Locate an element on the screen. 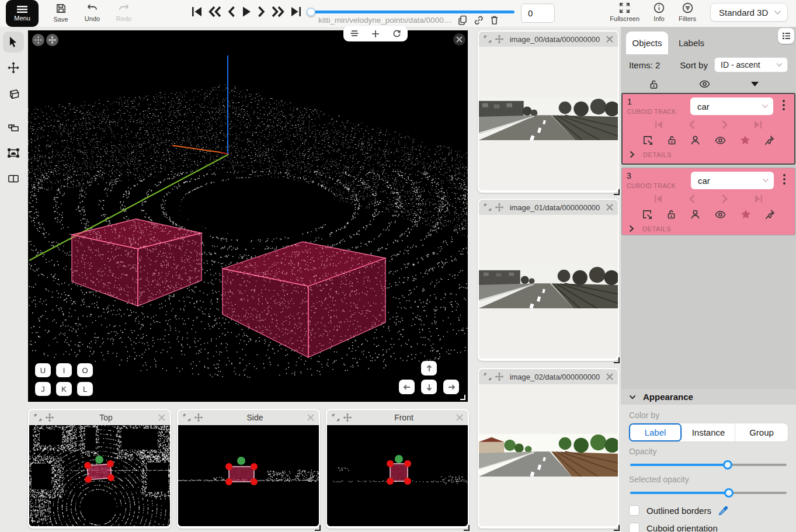 The height and width of the screenshot is (532, 796). tab-labels: Labels is located at coordinates (691, 43).